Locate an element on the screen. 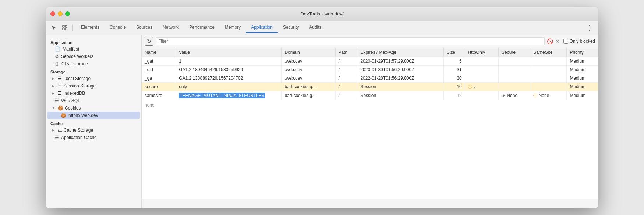 The width and height of the screenshot is (644, 215). cell-httponly: ⓘ ✓ is located at coordinates (481, 87).